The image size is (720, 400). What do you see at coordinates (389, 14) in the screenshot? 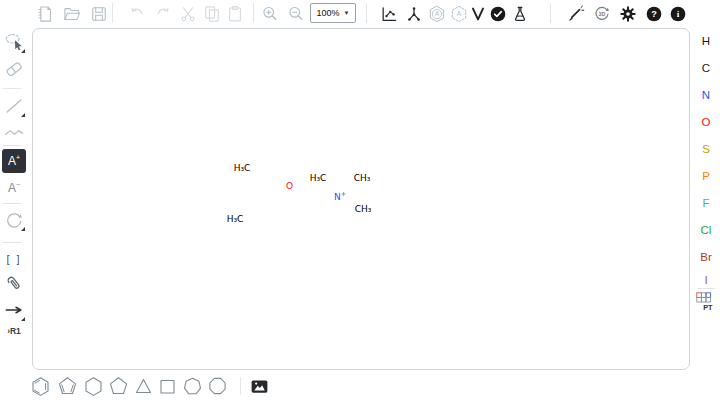
I see `layout-icon` at bounding box center [389, 14].